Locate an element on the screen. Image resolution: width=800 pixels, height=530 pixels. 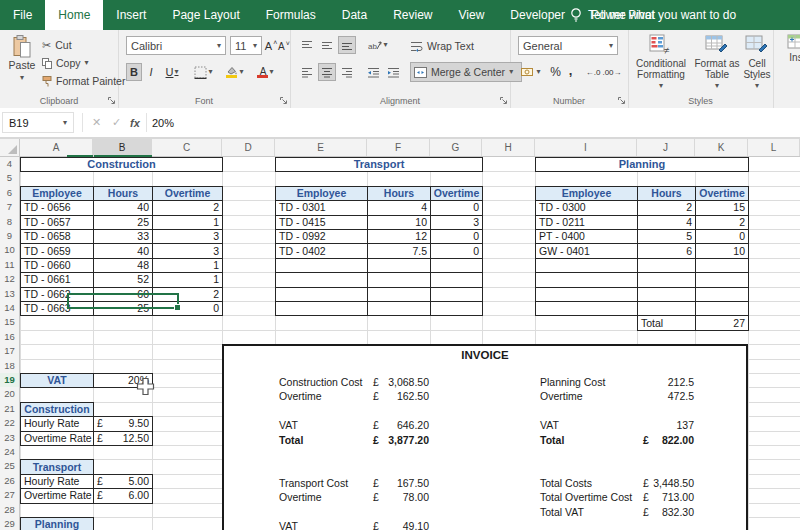
rate-value: £12.50 is located at coordinates (123, 438).